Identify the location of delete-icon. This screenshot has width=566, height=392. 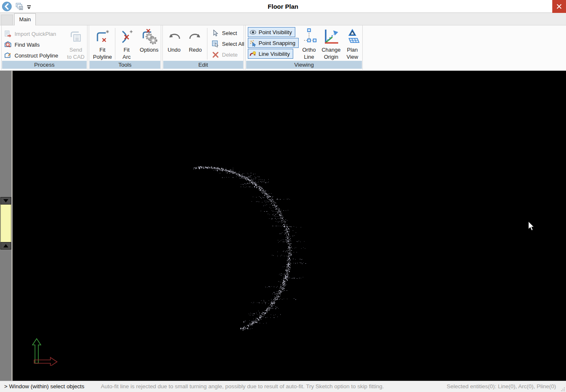
(216, 55).